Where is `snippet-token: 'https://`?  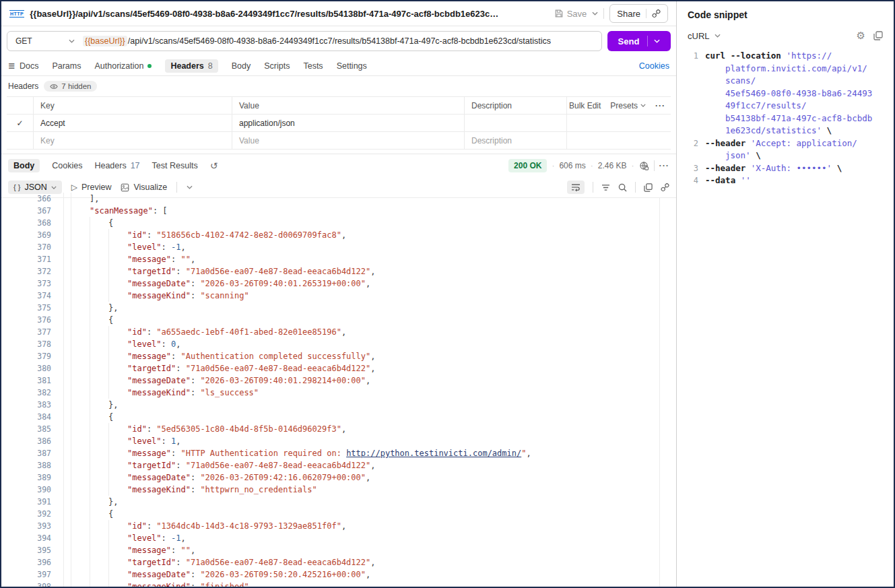 snippet-token: 'https:// is located at coordinates (809, 55).